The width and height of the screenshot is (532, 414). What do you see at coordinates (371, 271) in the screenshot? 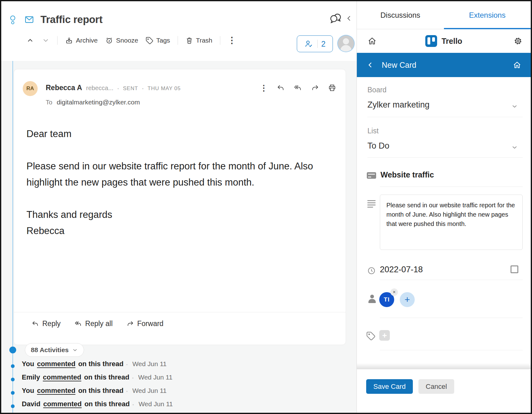
I see `clock-icon` at bounding box center [371, 271].